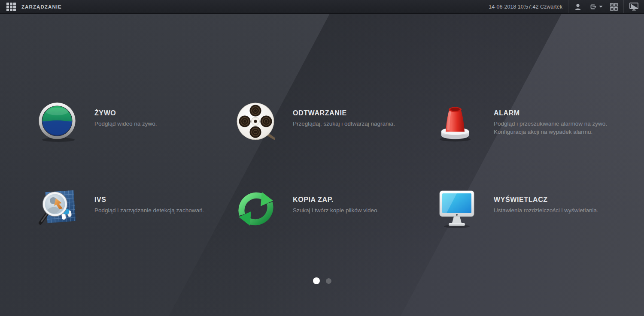  What do you see at coordinates (58, 122) in the screenshot?
I see `live-view-icon` at bounding box center [58, 122].